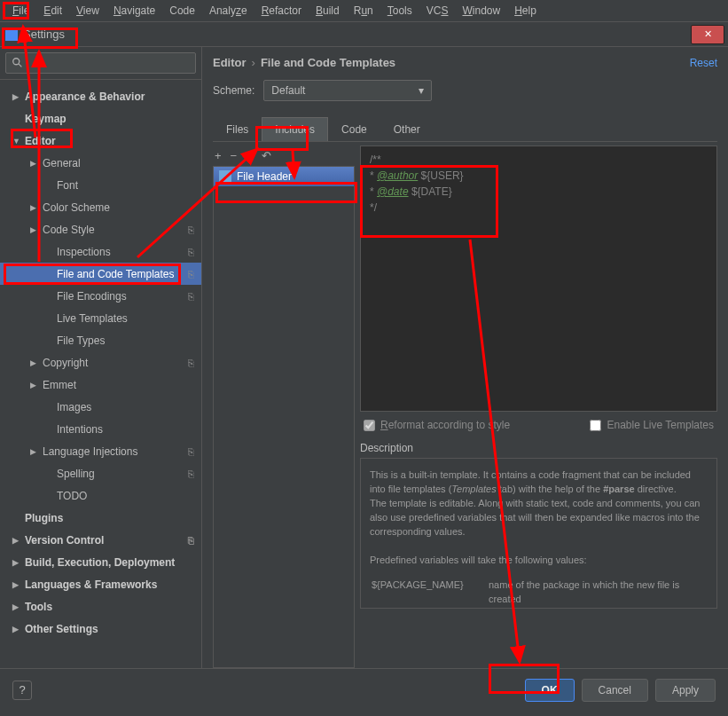  Describe the element at coordinates (22, 690) in the screenshot. I see `help-button: ?` at that location.